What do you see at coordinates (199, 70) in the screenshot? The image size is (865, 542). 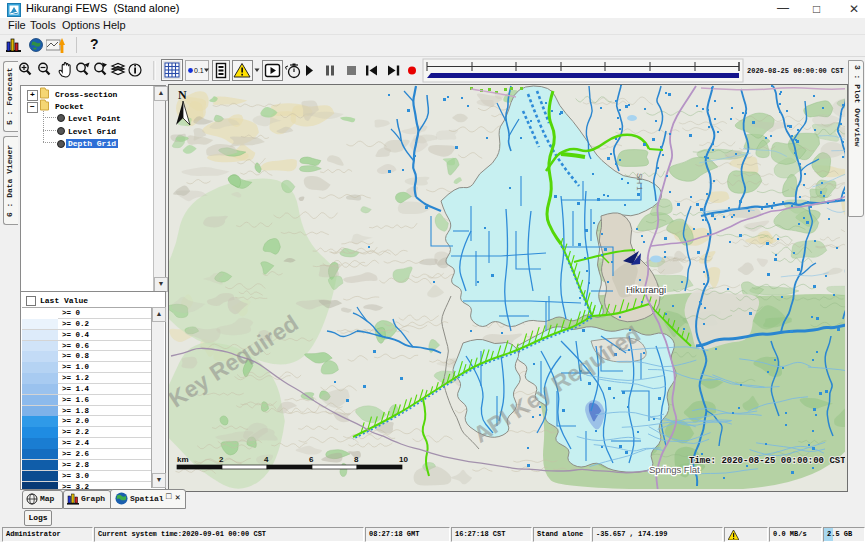 I see `svg-text: 0.1` at bounding box center [199, 70].